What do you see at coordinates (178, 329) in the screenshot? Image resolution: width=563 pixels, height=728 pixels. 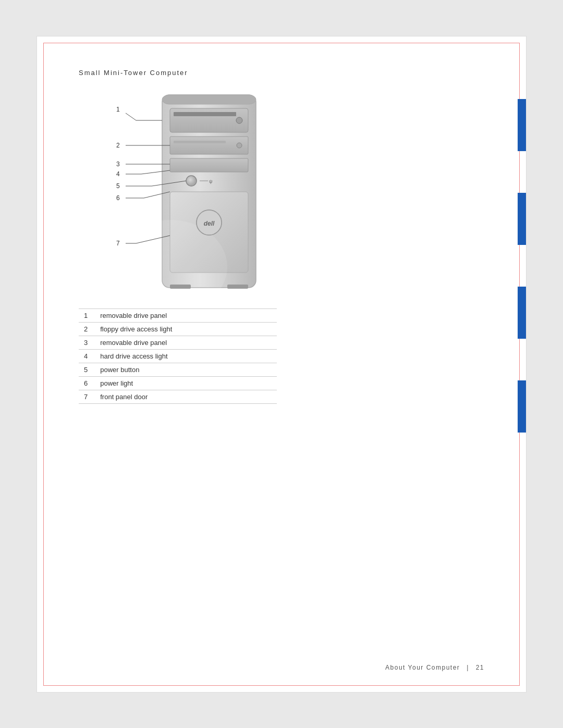 I see `table-row: 2 floppy drive access light` at bounding box center [178, 329].